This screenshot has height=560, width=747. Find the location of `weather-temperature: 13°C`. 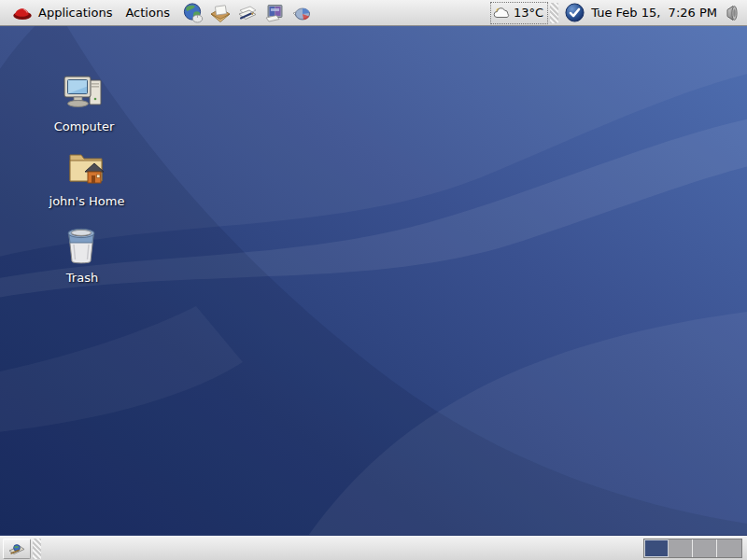

weather-temperature: 13°C is located at coordinates (529, 13).